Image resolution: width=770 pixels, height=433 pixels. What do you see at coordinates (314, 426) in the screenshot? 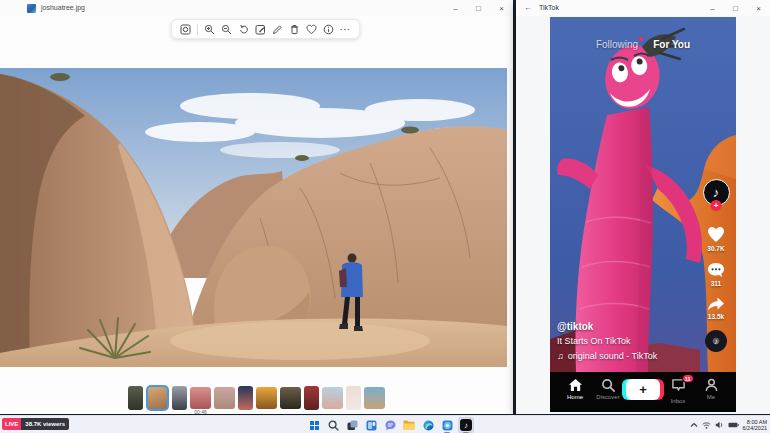
I see `windows-logo-icon` at bounding box center [314, 426].